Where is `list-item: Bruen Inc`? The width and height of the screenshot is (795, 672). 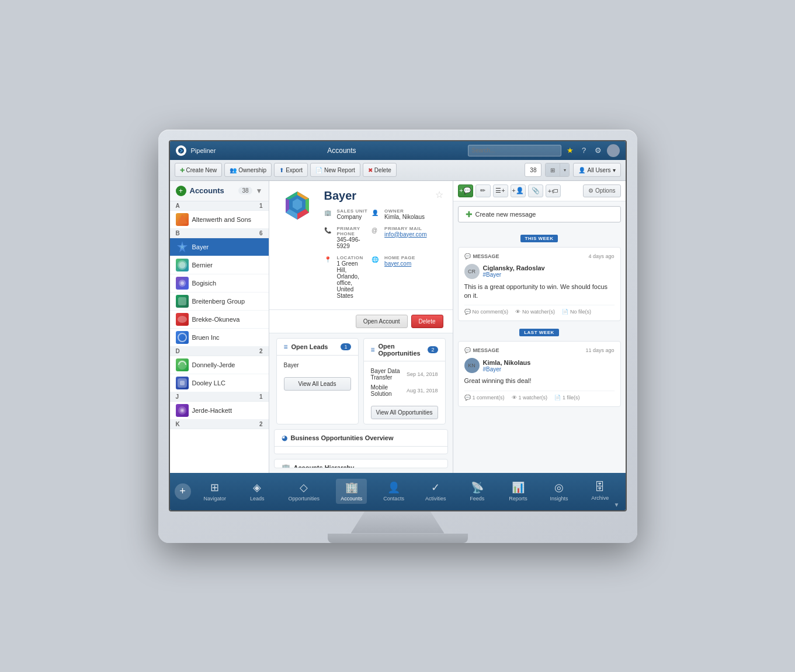 list-item: Bruen Inc is located at coordinates (220, 337).